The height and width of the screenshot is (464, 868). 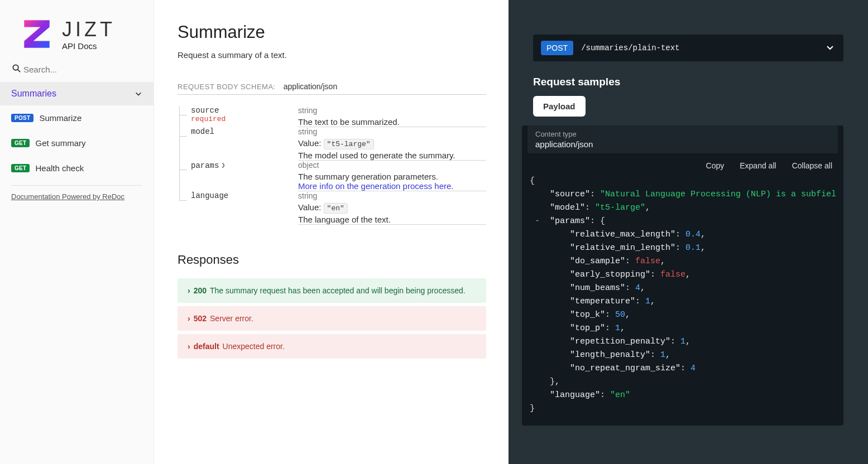 What do you see at coordinates (376, 186) in the screenshot?
I see `param-link: More info on the generation process here…` at bounding box center [376, 186].